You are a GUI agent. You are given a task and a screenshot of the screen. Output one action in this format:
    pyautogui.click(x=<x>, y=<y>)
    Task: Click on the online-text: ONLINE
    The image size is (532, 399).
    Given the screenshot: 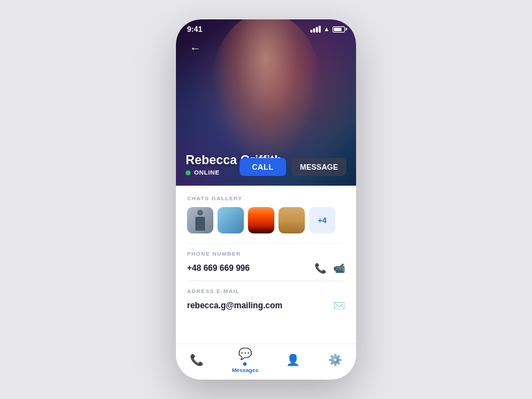 What is the action you would take?
    pyautogui.click(x=206, y=172)
    